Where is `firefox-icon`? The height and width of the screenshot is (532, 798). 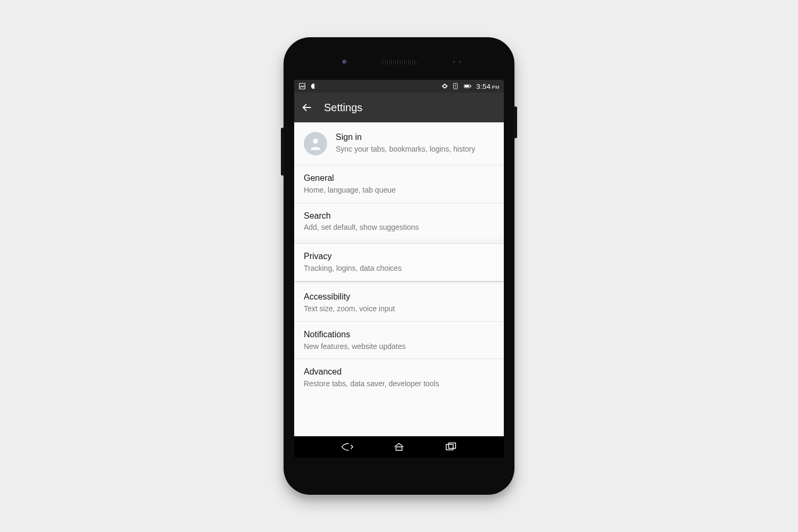 firefox-icon is located at coordinates (314, 86).